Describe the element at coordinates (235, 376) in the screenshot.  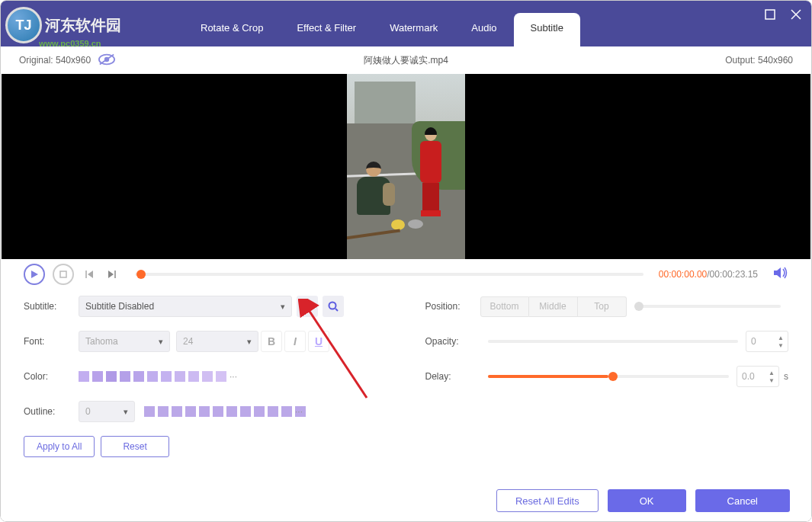
I see `more-colors-icon` at that location.